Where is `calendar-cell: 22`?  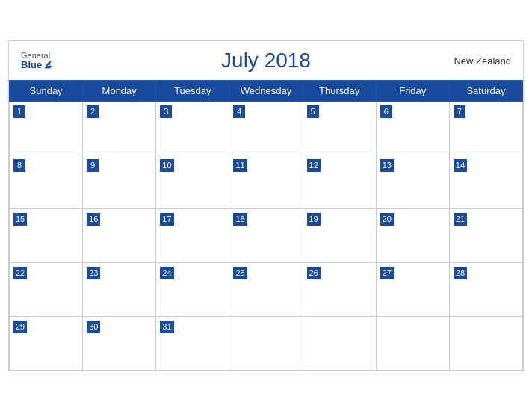
calendar-cell: 22 is located at coordinates (46, 289).